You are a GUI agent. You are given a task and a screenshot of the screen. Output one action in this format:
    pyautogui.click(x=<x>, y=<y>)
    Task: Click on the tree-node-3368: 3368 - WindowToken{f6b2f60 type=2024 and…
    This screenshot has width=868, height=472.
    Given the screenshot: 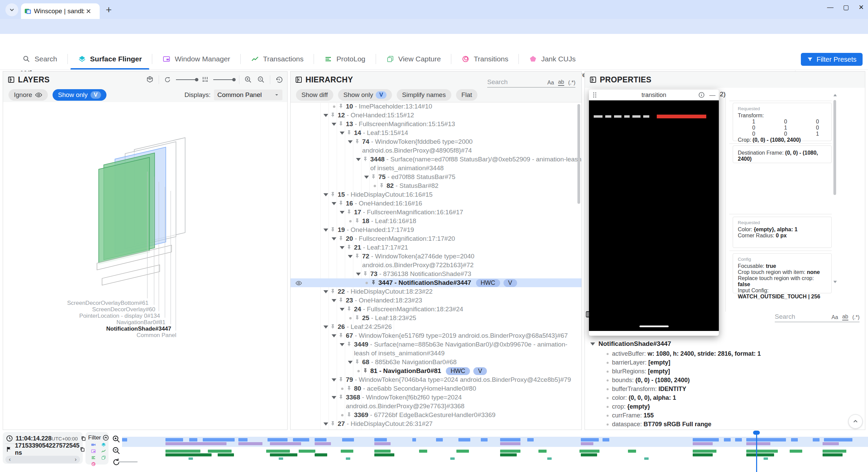 What is the action you would take?
    pyautogui.click(x=436, y=402)
    